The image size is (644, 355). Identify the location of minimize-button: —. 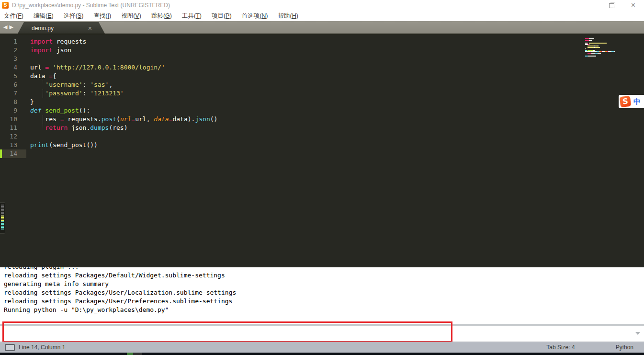
(590, 5).